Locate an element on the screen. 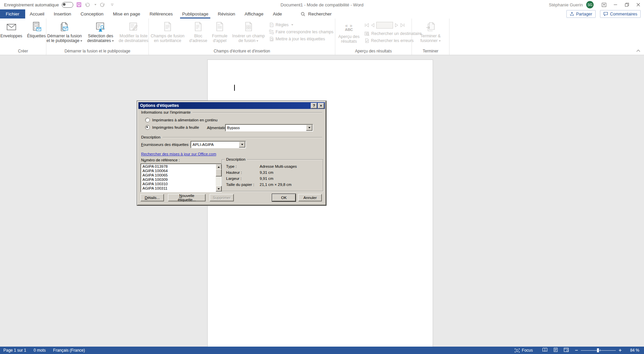 This screenshot has width=644, height=354. radio-selected-icon is located at coordinates (147, 127).